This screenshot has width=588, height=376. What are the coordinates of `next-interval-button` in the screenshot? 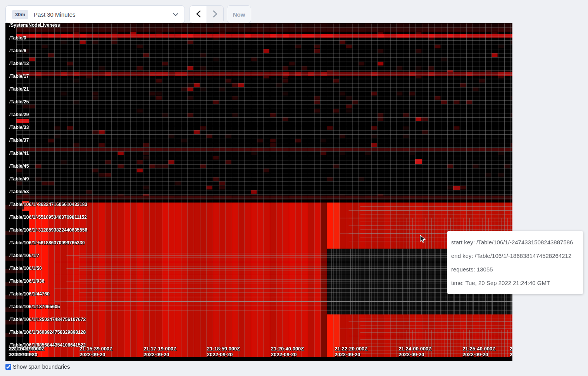 It's located at (215, 14).